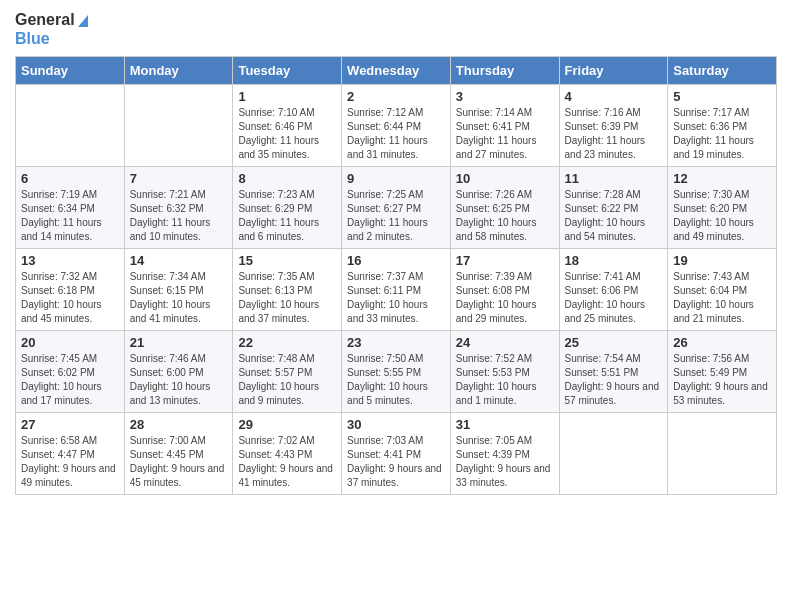  I want to click on day-number: 13, so click(70, 260).